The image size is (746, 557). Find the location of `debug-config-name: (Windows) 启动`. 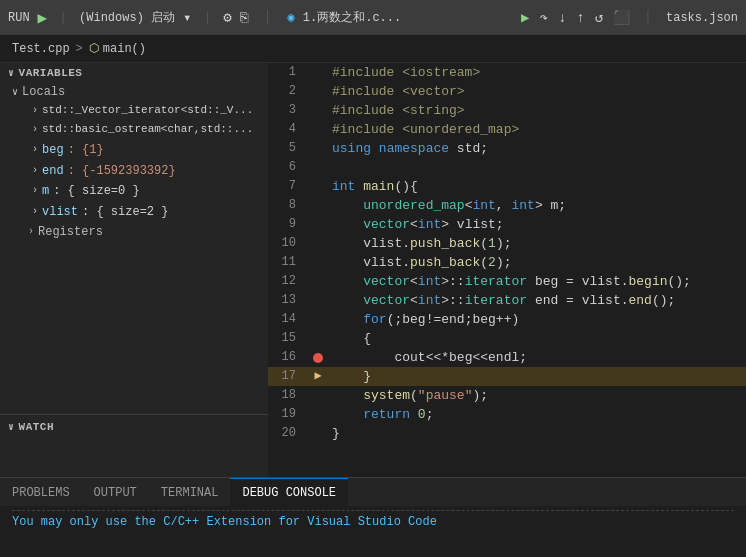

debug-config-name: (Windows) 启动 is located at coordinates (127, 18).